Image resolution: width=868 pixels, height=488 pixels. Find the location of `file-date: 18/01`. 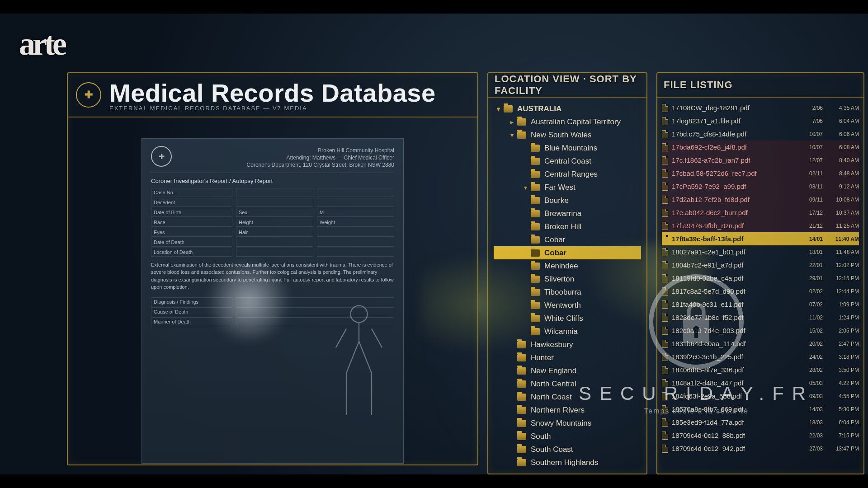

file-date: 18/01 is located at coordinates (805, 252).